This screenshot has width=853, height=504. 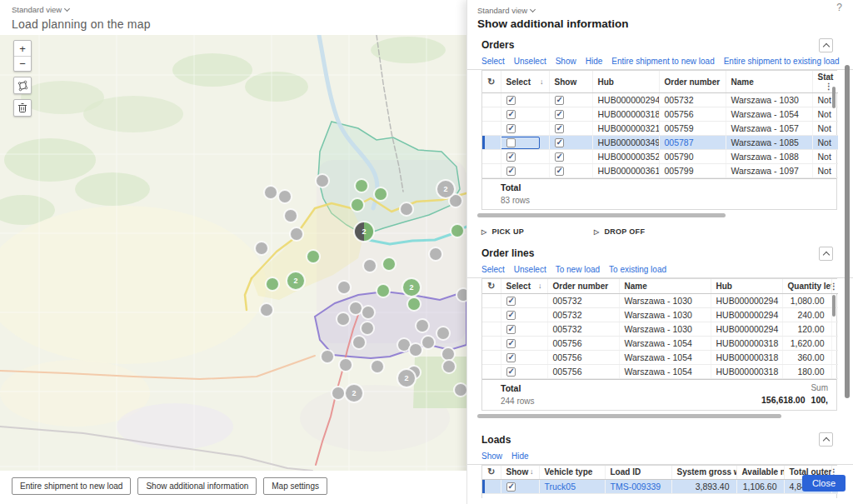 What do you see at coordinates (197, 487) in the screenshot?
I see `show-additional-information-button: Show additional information` at bounding box center [197, 487].